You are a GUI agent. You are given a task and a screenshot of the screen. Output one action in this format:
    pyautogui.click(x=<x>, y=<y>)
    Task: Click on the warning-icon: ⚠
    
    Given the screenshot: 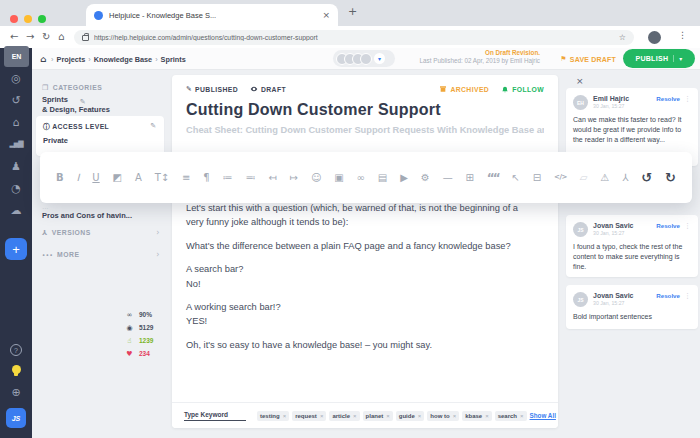 What is the action you would take?
    pyautogui.click(x=604, y=178)
    